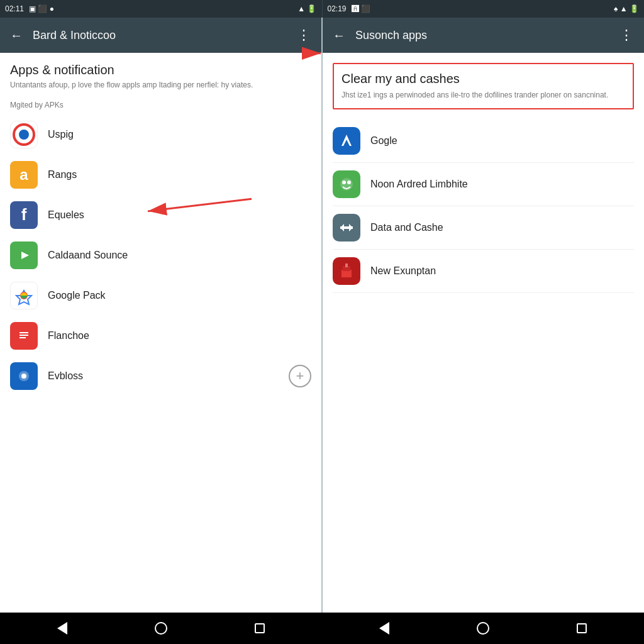  Describe the element at coordinates (24, 255) in the screenshot. I see `app-icon-caldaand` at that location.